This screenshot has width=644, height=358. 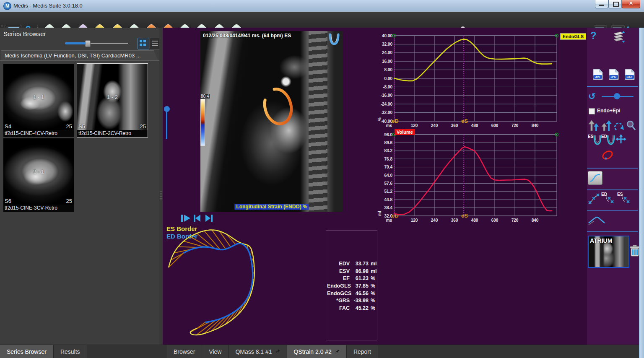 I want to click on svg-text: 89.6, so click(x=389, y=143).